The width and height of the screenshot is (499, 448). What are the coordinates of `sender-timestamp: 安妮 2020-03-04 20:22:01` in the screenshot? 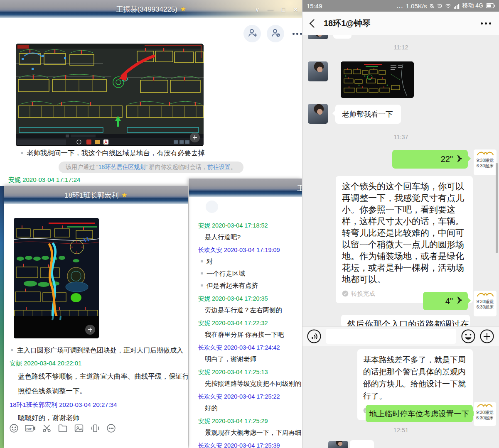 It's located at (99, 364).